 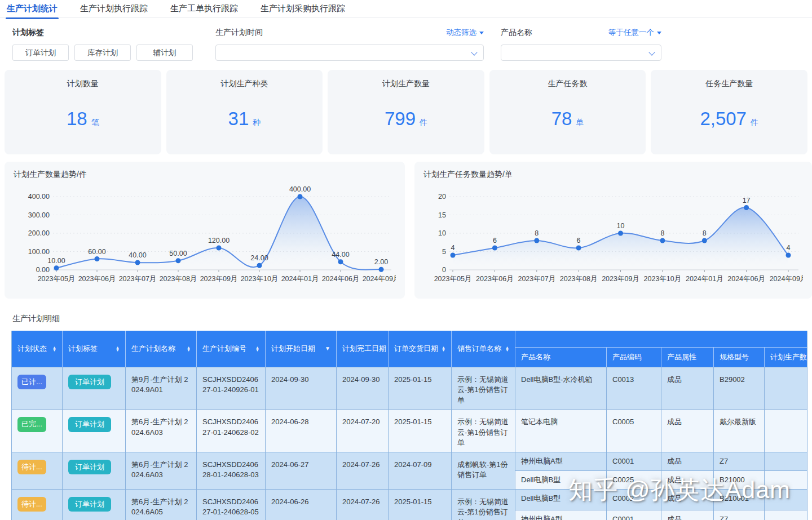 What do you see at coordinates (517, 33) in the screenshot?
I see `product-name-label: 产品名称` at bounding box center [517, 33].